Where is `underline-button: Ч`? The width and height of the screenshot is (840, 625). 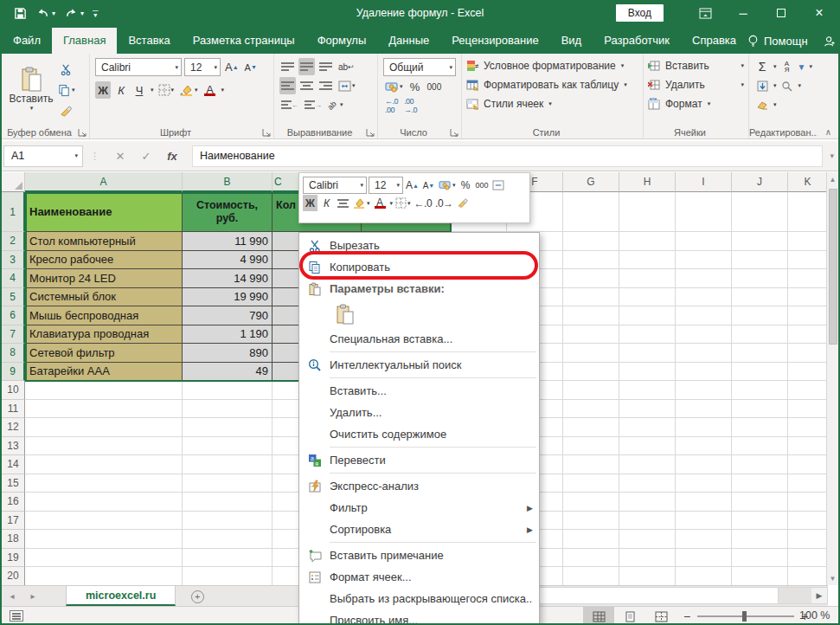
underline-button: Ч is located at coordinates (139, 90).